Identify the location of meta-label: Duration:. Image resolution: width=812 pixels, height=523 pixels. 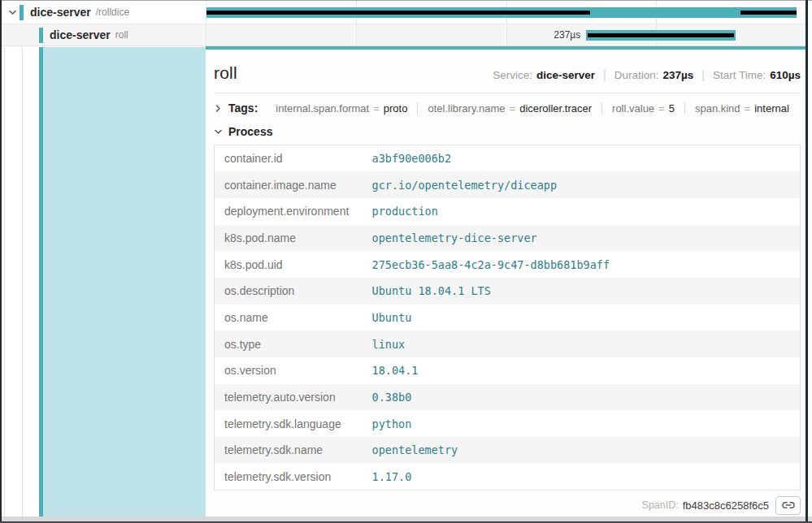
(637, 75).